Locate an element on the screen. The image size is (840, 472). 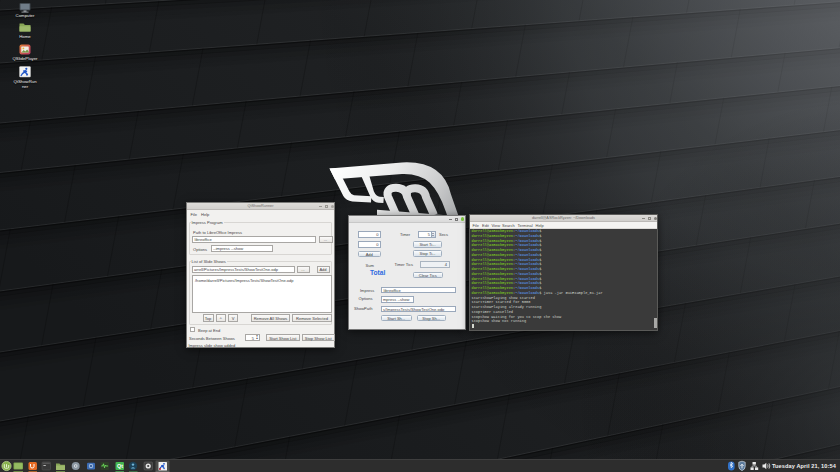
svg-text: Qt is located at coordinates (120, 466).